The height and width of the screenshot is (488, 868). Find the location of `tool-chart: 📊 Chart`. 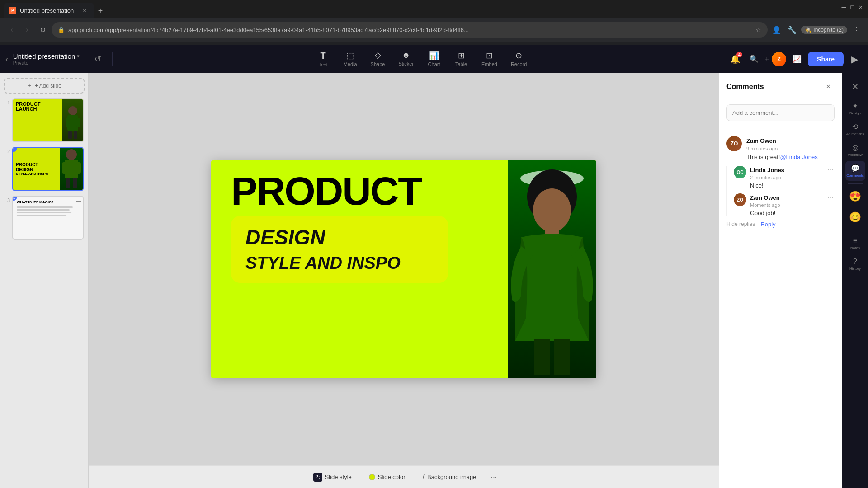

tool-chart: 📊 Chart is located at coordinates (434, 59).